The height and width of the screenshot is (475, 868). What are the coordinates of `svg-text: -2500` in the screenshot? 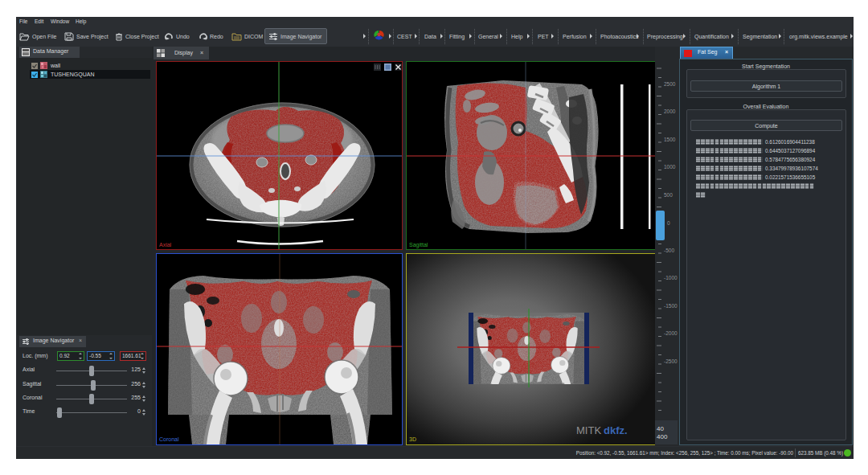 It's located at (670, 362).